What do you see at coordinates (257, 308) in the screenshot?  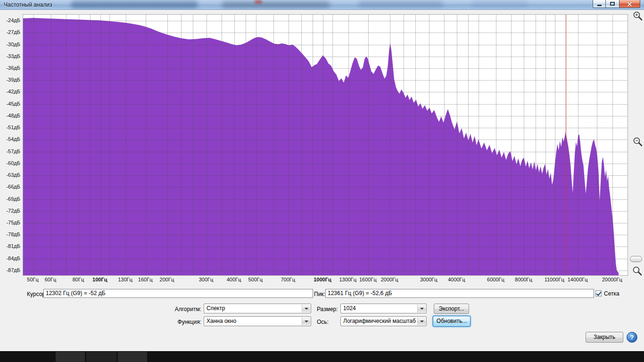 I see `algorithm-select: Спектр` at bounding box center [257, 308].